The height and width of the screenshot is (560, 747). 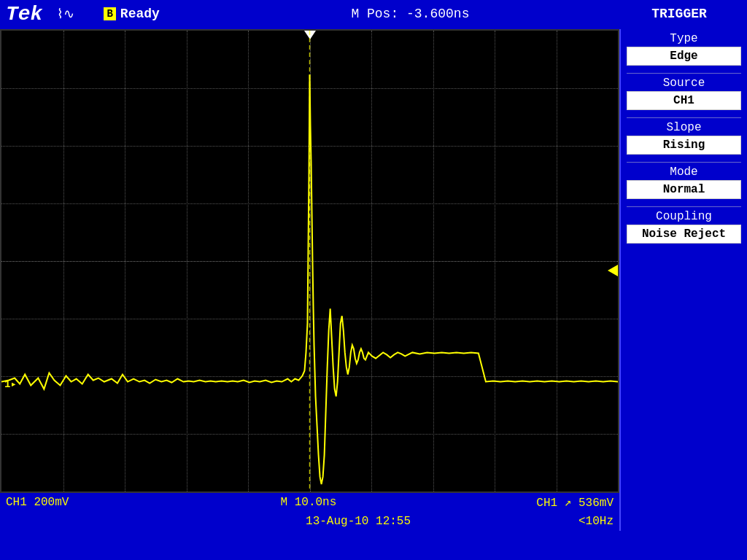 I want to click on waveform-icon: ⌇∿, so click(x=66, y=14).